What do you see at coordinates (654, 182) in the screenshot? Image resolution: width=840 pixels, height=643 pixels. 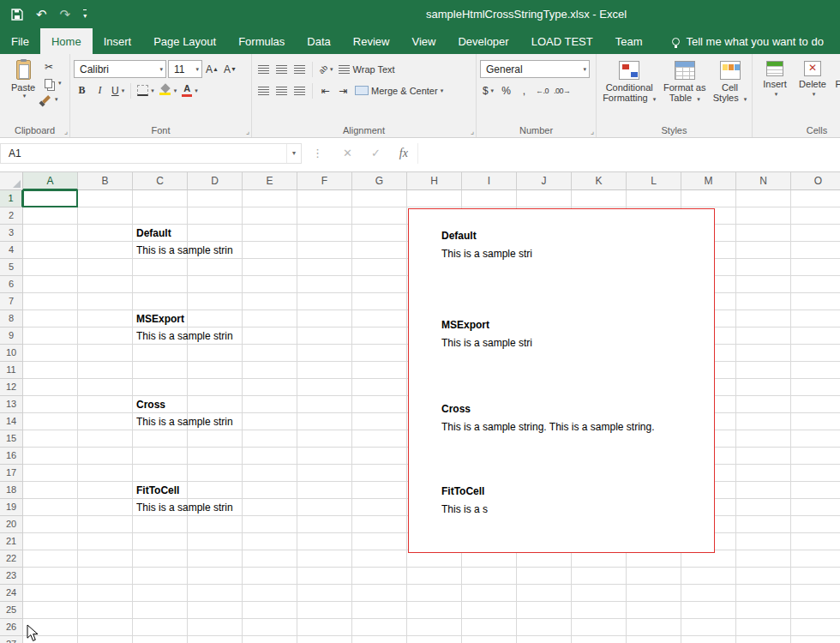 I see `column-header-L: L` at bounding box center [654, 182].